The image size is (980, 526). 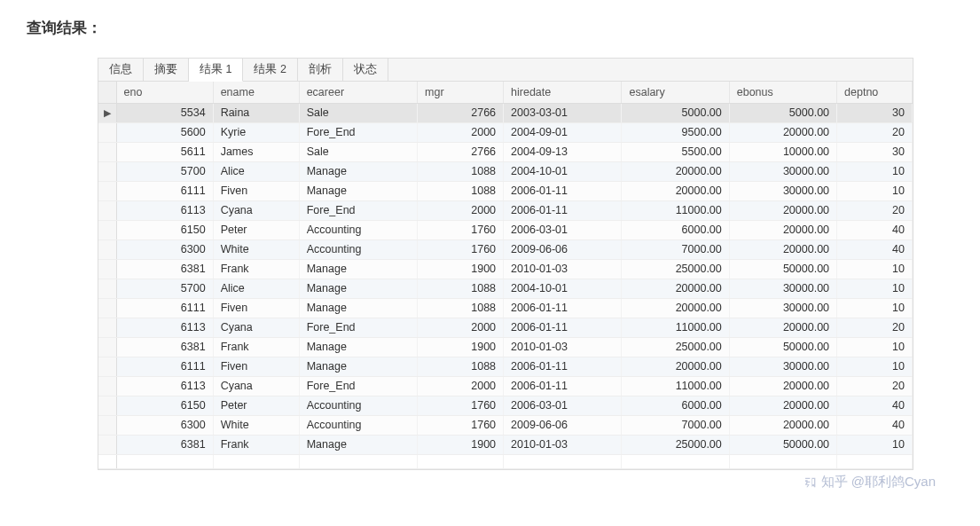 What do you see at coordinates (506, 152) in the screenshot?
I see `table-row: 5611JamesSale27662004-09-135500.0010000.…` at bounding box center [506, 152].